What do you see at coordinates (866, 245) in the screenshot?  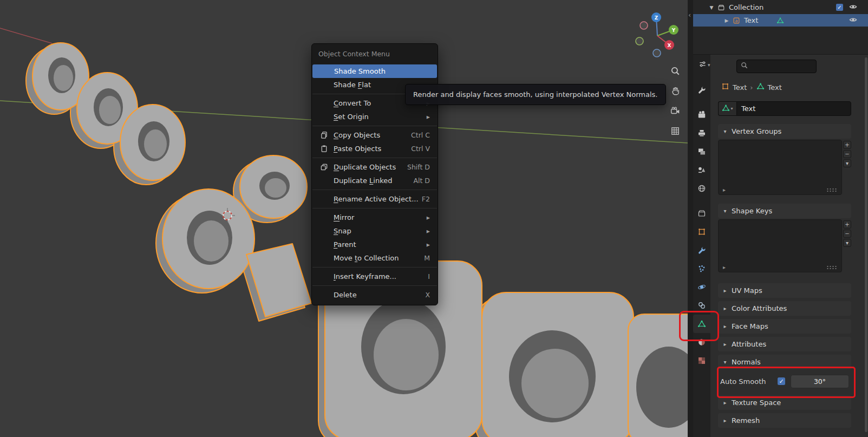 I see `properties-scrollbar` at bounding box center [866, 245].